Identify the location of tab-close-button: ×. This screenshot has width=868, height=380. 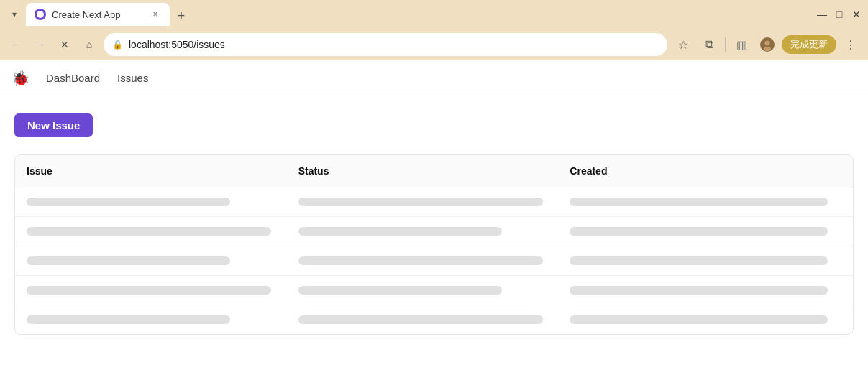
(155, 14).